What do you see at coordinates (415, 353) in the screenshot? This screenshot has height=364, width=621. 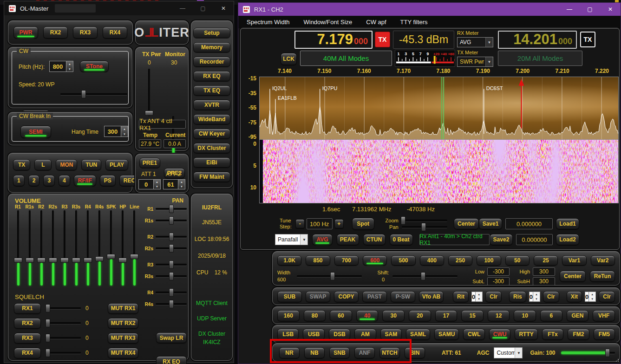 I see `dsp-bin-button: BIN` at bounding box center [415, 353].